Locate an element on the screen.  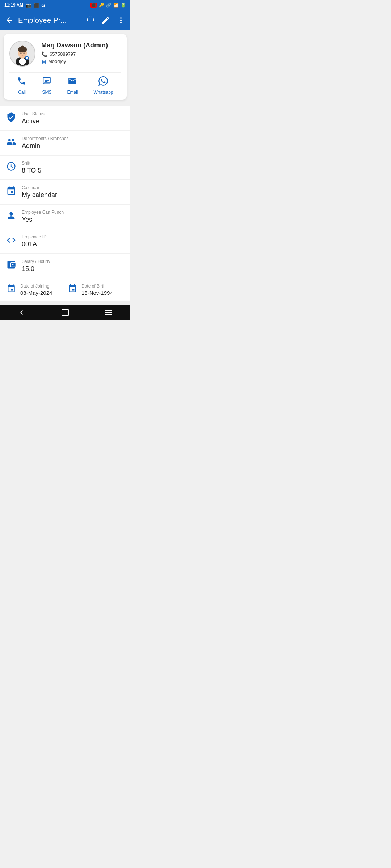
company-icon: ▦ is located at coordinates (43, 61).